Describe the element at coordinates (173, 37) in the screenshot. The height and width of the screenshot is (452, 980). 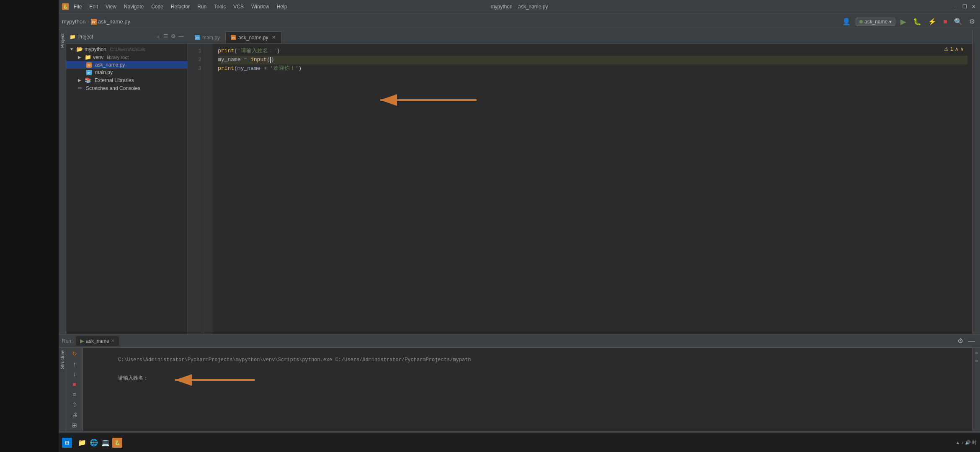
I see `panel-settings-icon: ⚙` at that location.